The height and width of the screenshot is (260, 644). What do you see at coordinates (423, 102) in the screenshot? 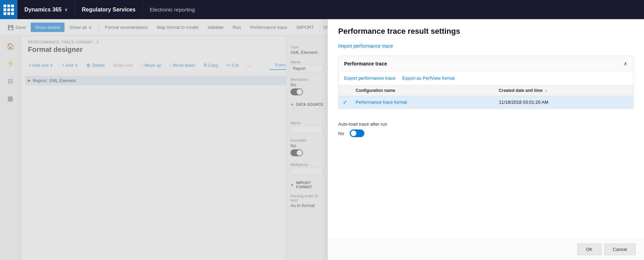
I see `config-name-cell: Performance trace format` at bounding box center [423, 102].